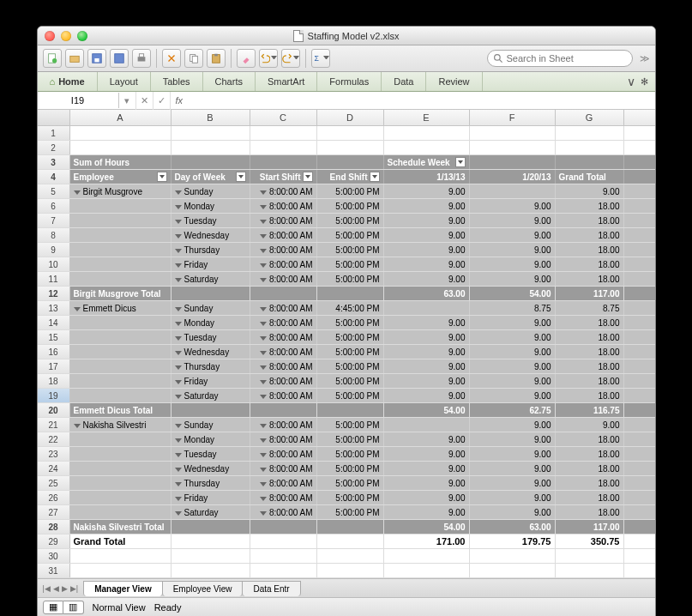 The height and width of the screenshot is (616, 692). What do you see at coordinates (427, 118) in the screenshot?
I see `col-header: E` at bounding box center [427, 118].